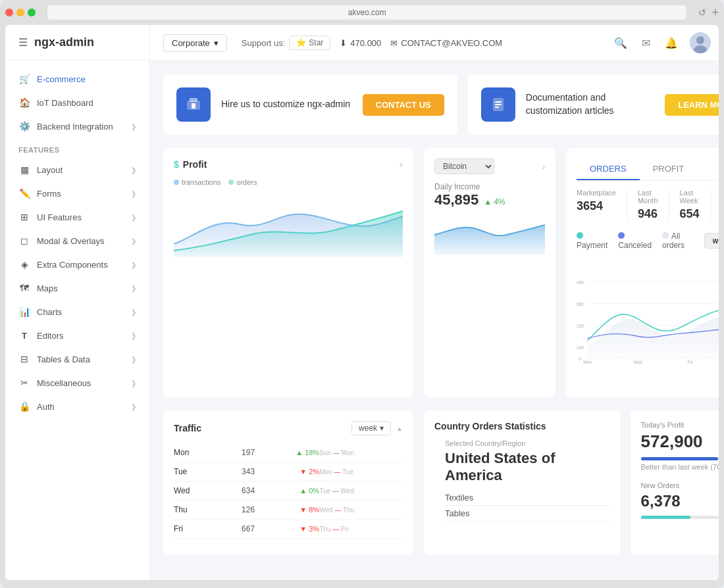  I want to click on sidebar-item-auth: 🔒 Auth ❯, so click(78, 406).